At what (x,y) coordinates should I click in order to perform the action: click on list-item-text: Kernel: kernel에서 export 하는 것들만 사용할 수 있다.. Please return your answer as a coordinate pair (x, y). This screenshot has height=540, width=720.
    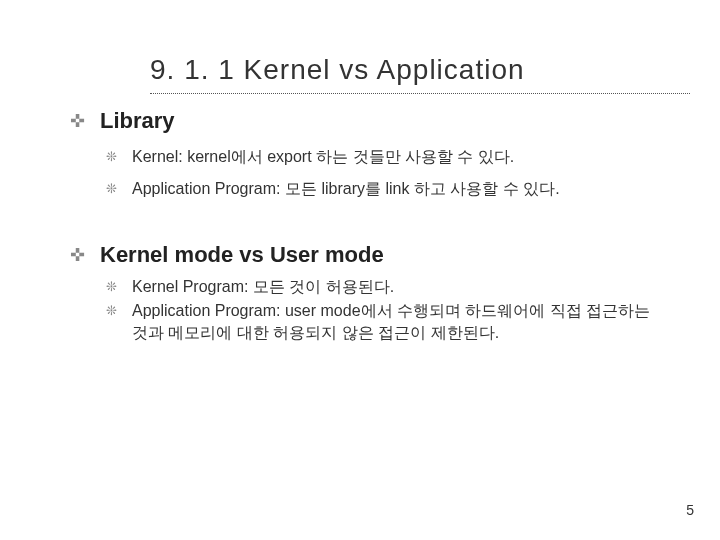
    Looking at the image, I should click on (323, 157).